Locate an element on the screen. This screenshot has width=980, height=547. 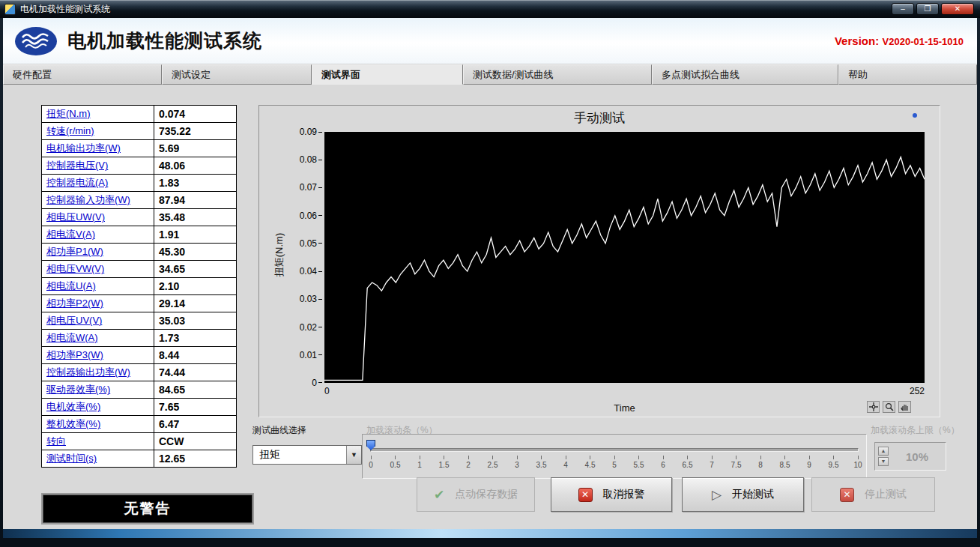
load-slider: 0 0.5 1 1.5 is located at coordinates (614, 456).